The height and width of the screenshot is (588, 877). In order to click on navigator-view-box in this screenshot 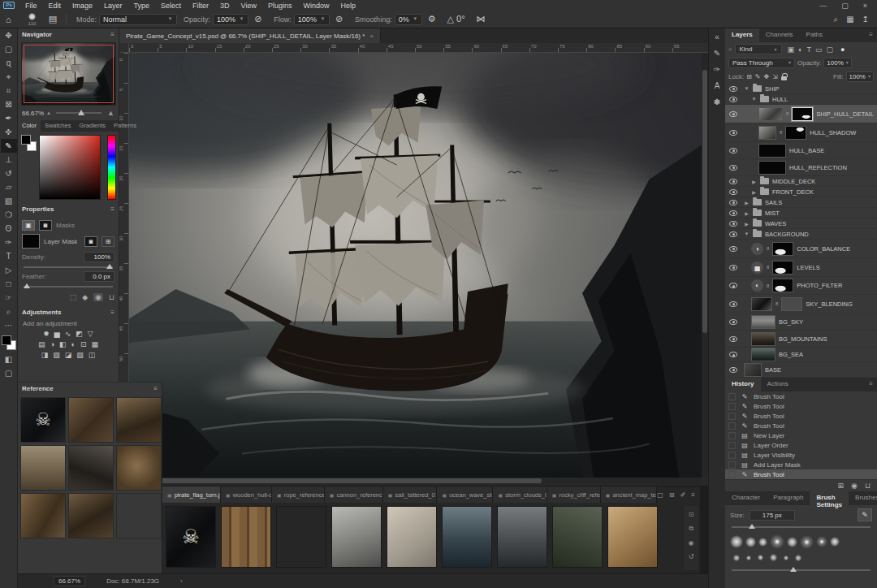, I will do `click(68, 74)`.